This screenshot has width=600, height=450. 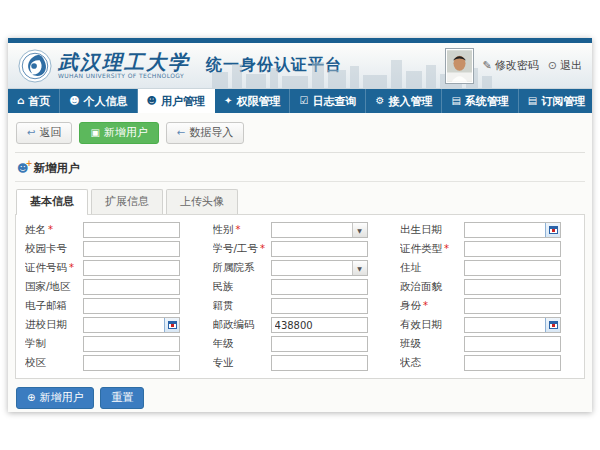 I want to click on political-status-text-input, so click(x=512, y=287).